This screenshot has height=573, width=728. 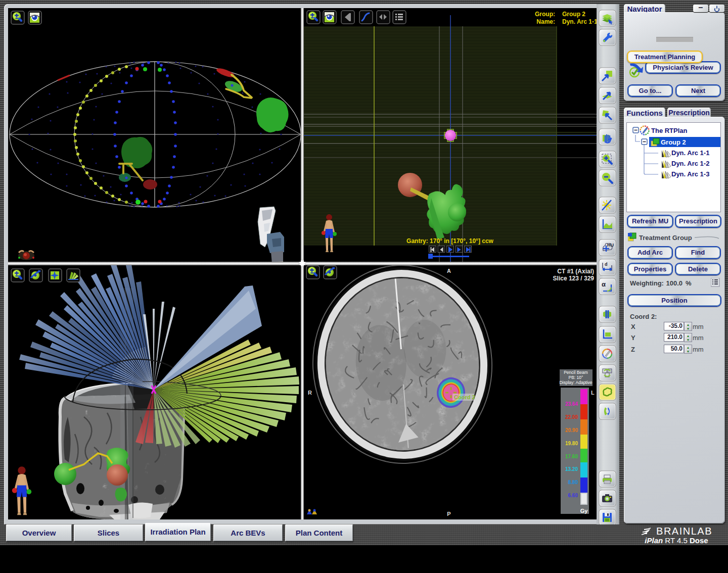 I want to click on svg-text: HU, so click(x=611, y=245).